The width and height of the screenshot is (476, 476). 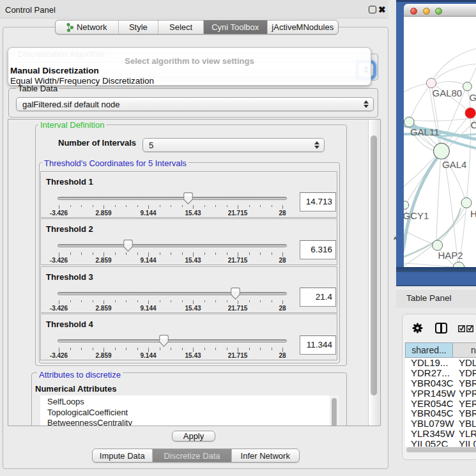 What do you see at coordinates (451, 256) in the screenshot?
I see `svg-text: HAP2` at bounding box center [451, 256].